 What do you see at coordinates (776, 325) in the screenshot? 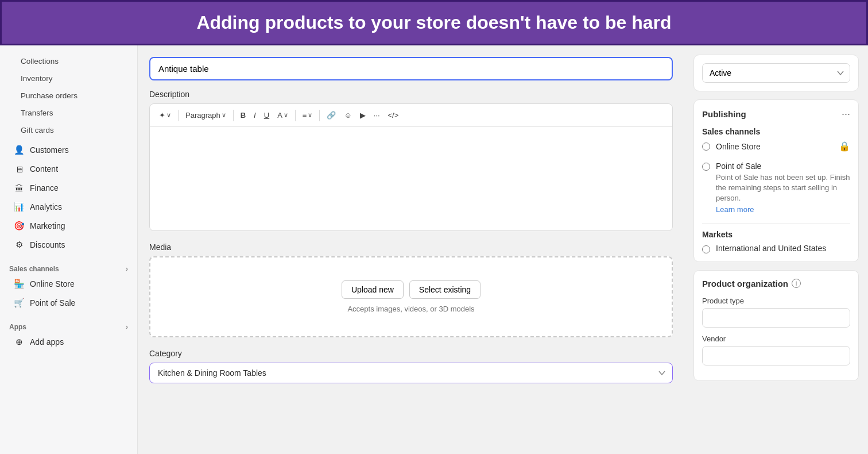
I see `product-org-card: Product organization i Product type Vend…` at bounding box center [776, 325].